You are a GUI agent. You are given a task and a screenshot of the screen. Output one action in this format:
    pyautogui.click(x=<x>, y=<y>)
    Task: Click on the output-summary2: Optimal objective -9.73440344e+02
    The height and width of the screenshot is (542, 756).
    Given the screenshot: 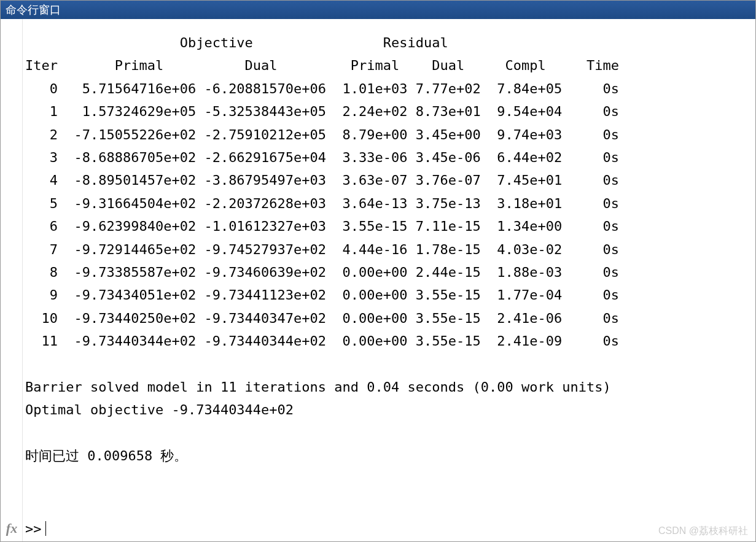 What is the action you would take?
    pyautogui.click(x=160, y=410)
    